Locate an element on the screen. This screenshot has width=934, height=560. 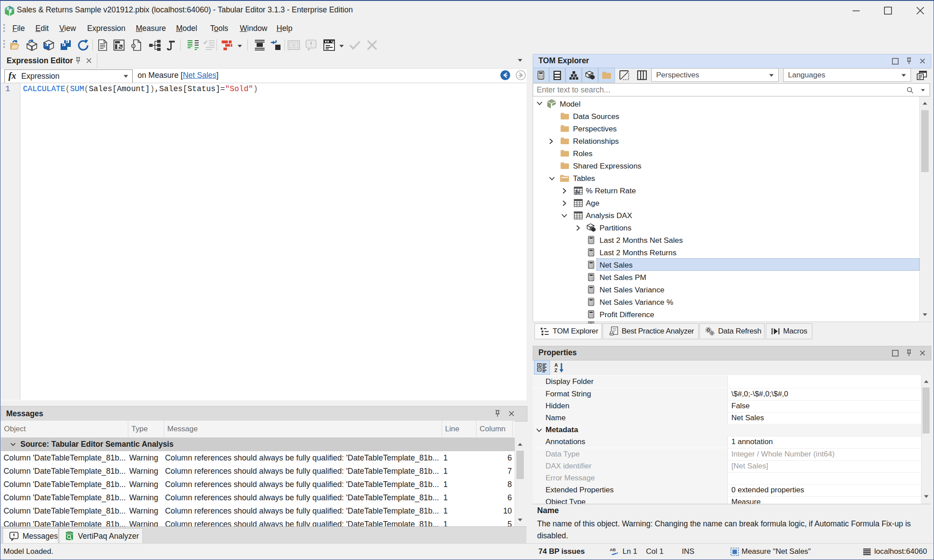
svg-text: A is located at coordinates (556, 365).